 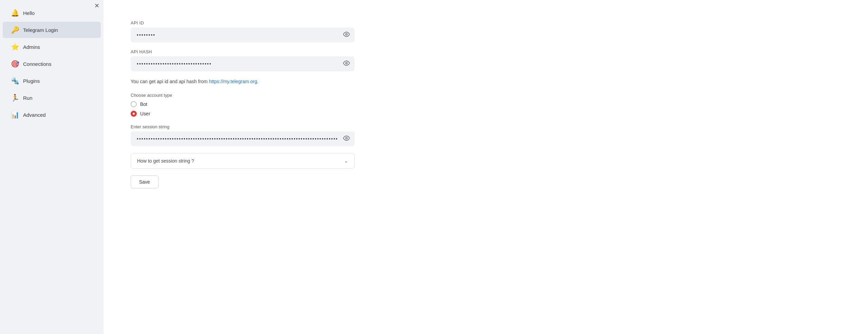 What do you see at coordinates (97, 6) in the screenshot?
I see `close-button: ✕` at bounding box center [97, 6].